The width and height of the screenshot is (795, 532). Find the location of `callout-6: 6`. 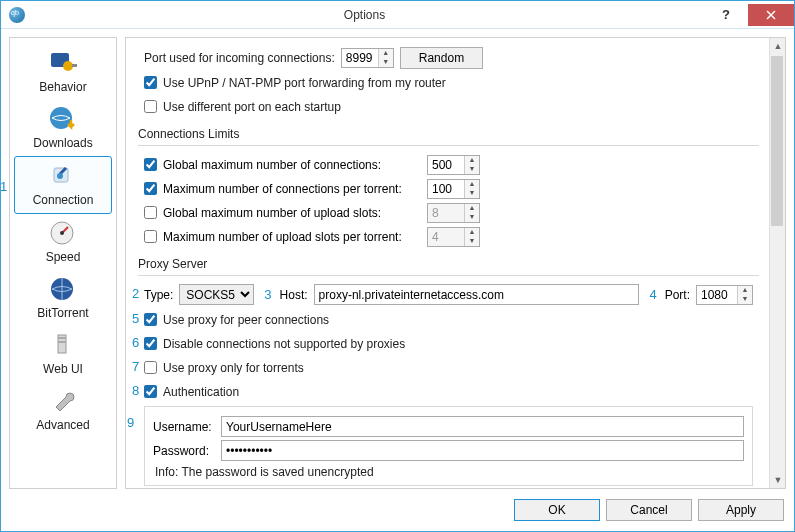

callout-6: 6 is located at coordinates (136, 342).